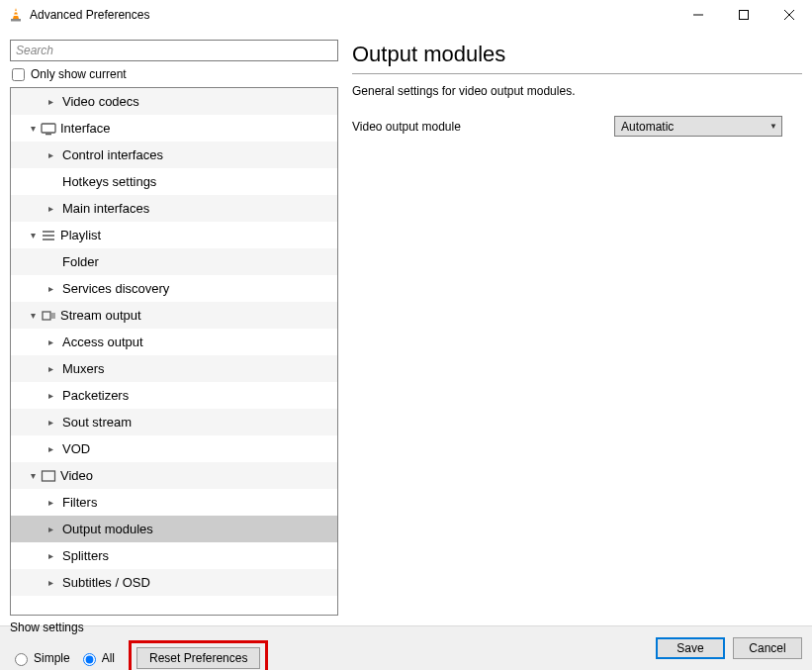  Describe the element at coordinates (174, 289) in the screenshot. I see `tree-item-services-discovery: ▸Services discovery` at that location.